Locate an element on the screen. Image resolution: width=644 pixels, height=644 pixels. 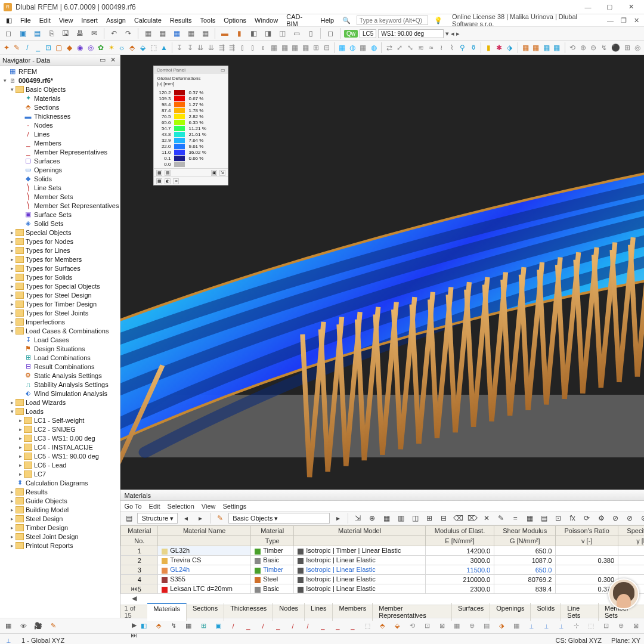
tree-node: ▸LC5 - WS1: 90.00 deg is located at coordinates (60, 456).